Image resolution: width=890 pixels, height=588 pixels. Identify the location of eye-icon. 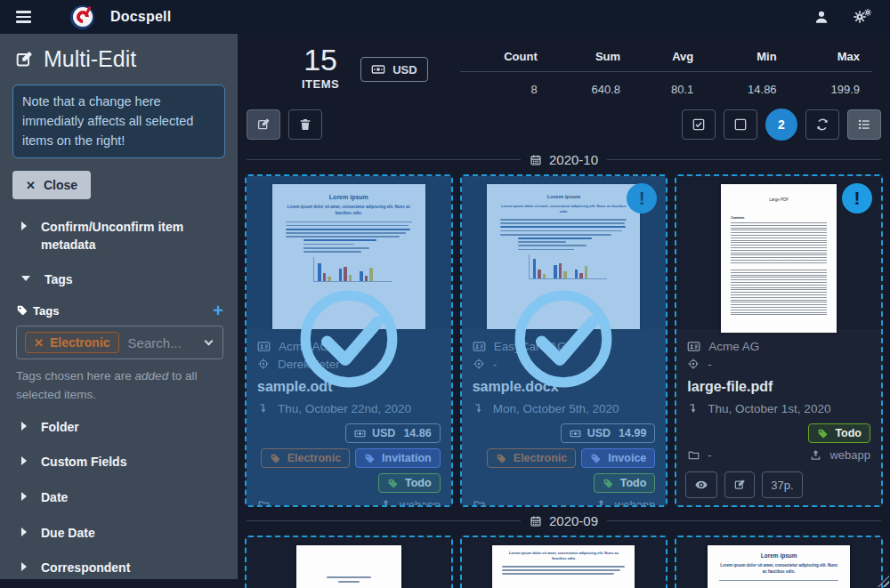
(701, 485).